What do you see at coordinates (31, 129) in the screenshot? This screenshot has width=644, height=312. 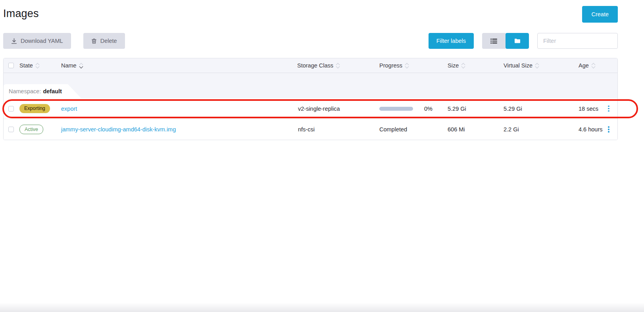 I see `status-badge: Active` at bounding box center [31, 129].